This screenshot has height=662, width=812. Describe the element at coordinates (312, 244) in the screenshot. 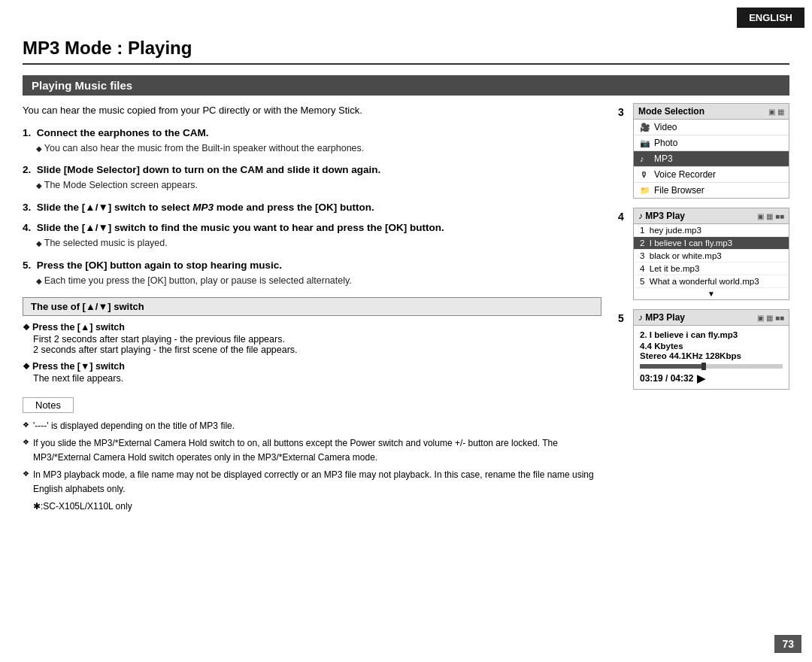

I see `step-4-sub: The selected music is played.` at that location.